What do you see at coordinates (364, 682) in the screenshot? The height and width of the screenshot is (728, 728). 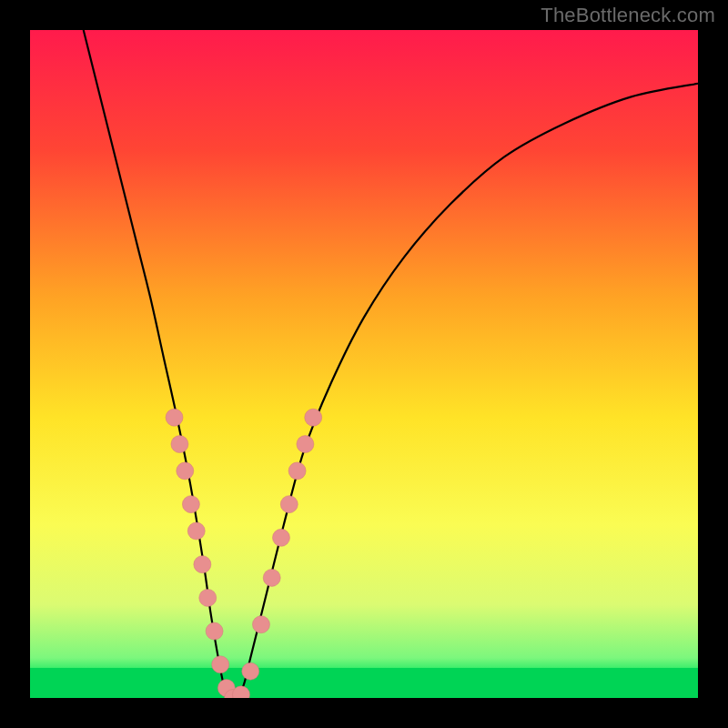 I see `green-band` at bounding box center [364, 682].